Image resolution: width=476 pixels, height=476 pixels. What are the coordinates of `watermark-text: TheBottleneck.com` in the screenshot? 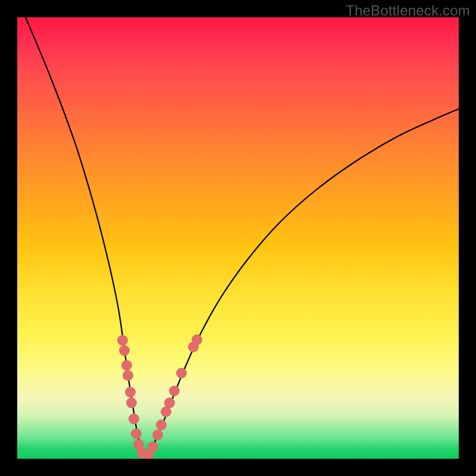 It's located at (408, 11).